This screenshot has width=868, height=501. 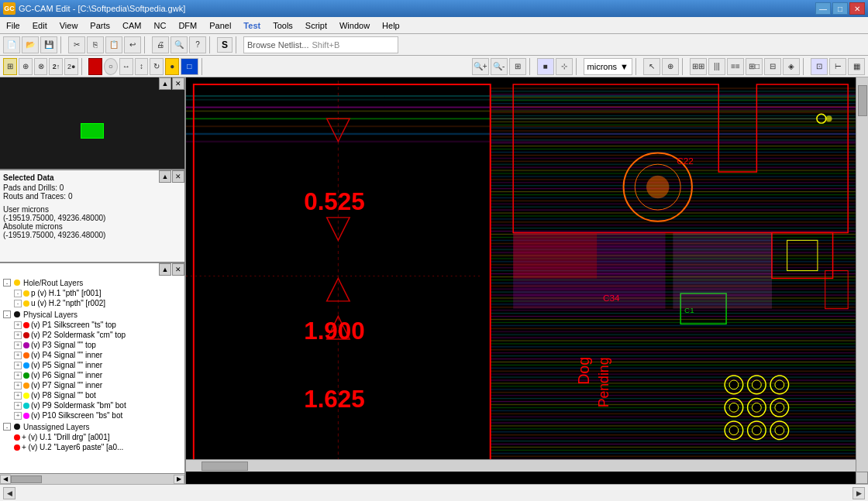 I want to click on list-item: + (v) P8 Signal "" bot, so click(x=98, y=395).